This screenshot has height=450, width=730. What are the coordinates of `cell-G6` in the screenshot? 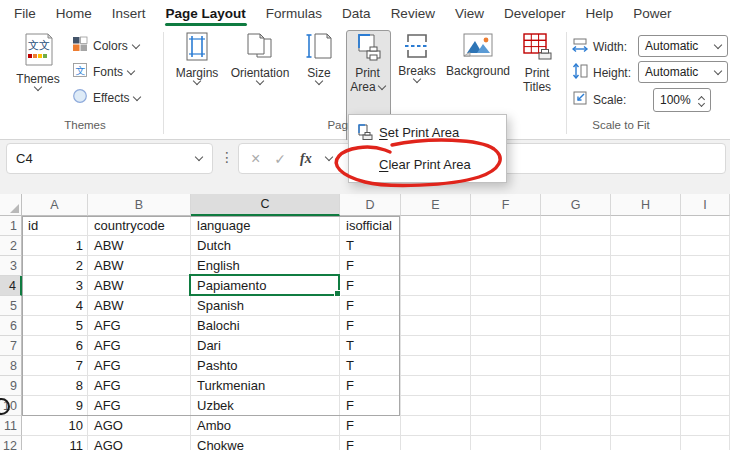 It's located at (576, 326).